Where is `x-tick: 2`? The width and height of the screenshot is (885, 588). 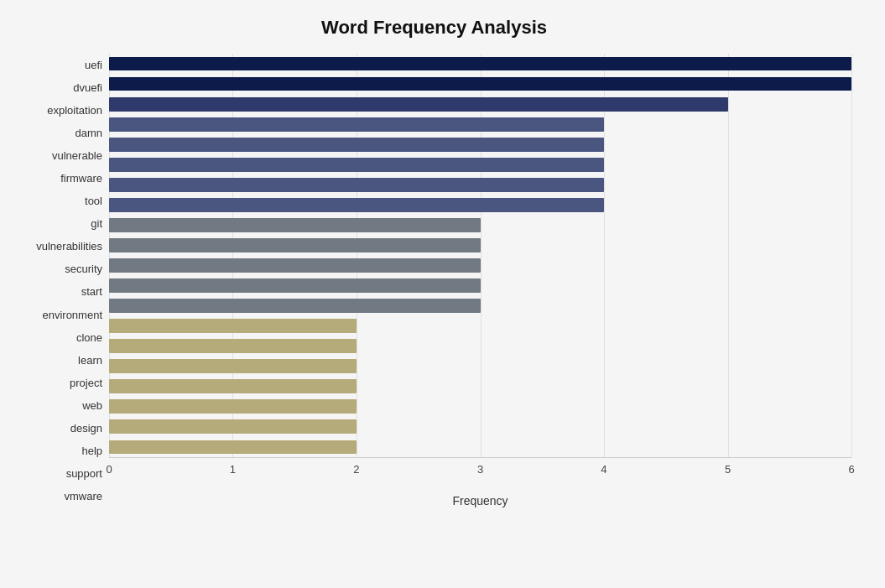 x-tick: 2 is located at coordinates (356, 470).